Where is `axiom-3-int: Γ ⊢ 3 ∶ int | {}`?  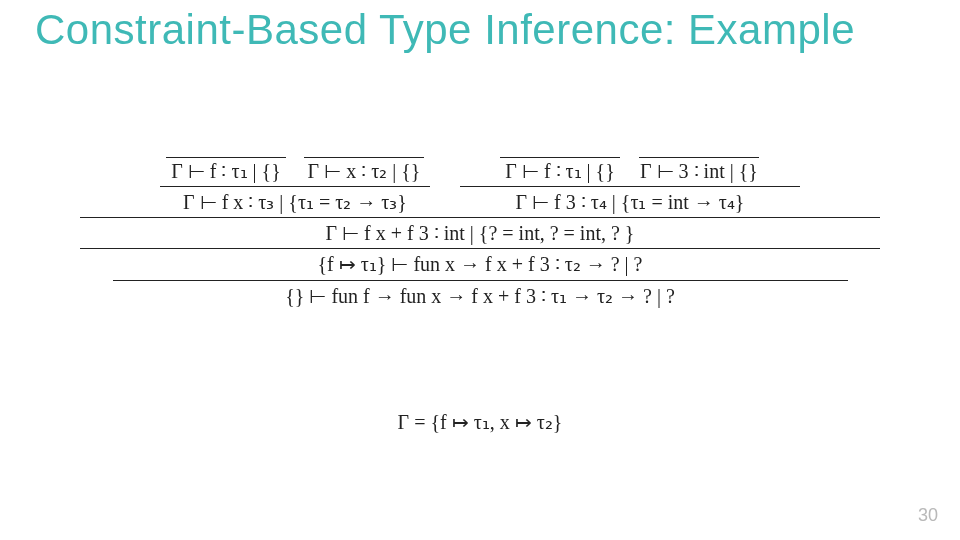
axiom-3-int: Γ ⊢ 3 ∶ int | {} is located at coordinates (699, 169).